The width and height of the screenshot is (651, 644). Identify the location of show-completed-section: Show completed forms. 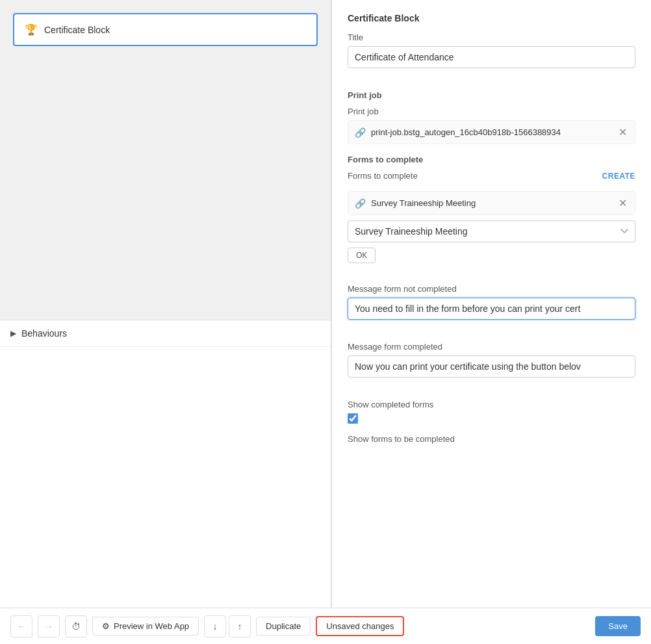
(491, 412).